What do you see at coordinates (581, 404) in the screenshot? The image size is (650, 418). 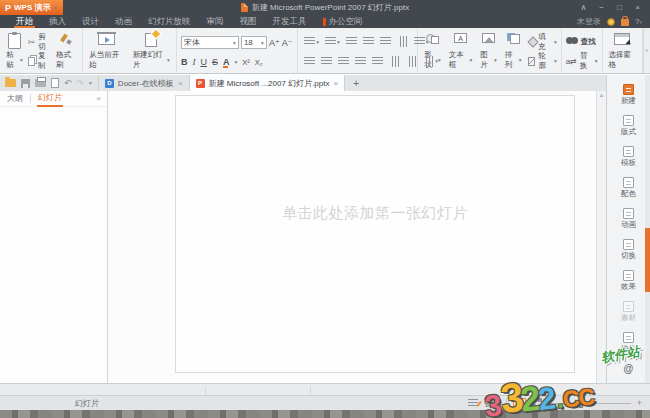 I see `zoom-slider-thumb` at bounding box center [581, 404].